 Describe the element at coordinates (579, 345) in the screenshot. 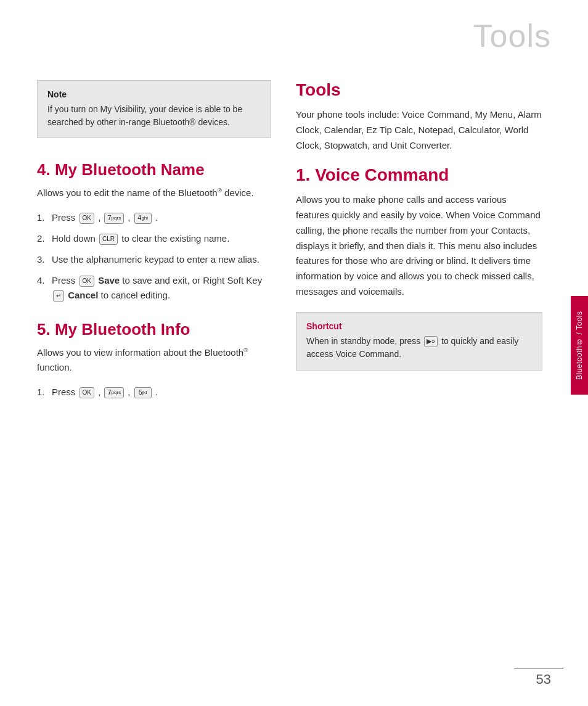

I see `tab-label: Bluetooth® / Tools` at that location.